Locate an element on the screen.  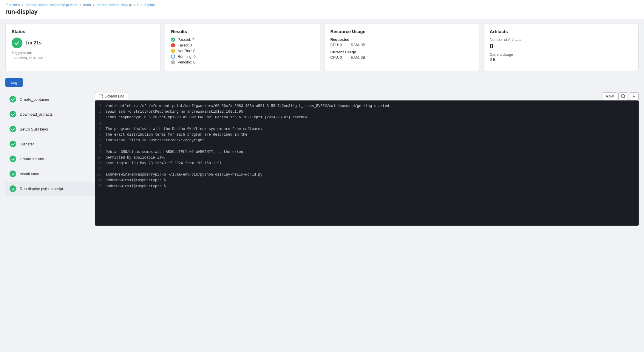
terminal-line: 9Debian GNU/Linux comes with ABSOLUTELY … is located at coordinates (367, 152).